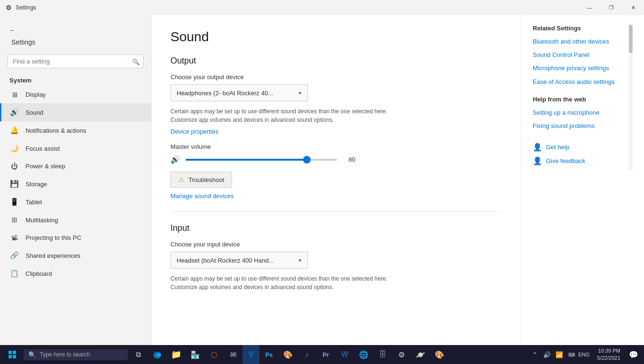 The image size is (644, 364). I want to click on photoshop-icon: Ps, so click(269, 355).